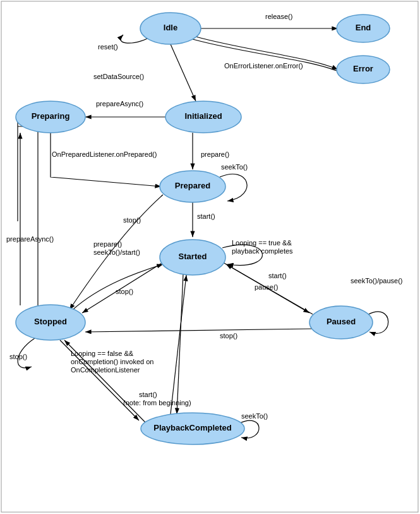  I want to click on label-prepareasync-1: prepareAsync(), so click(120, 104).